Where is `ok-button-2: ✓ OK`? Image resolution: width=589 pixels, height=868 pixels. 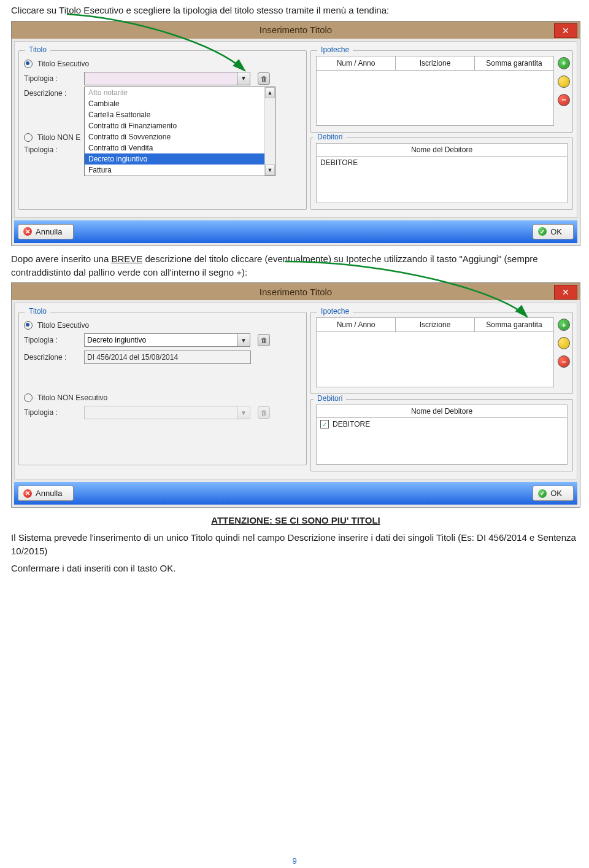 ok-button-2: ✓ OK is located at coordinates (553, 494).